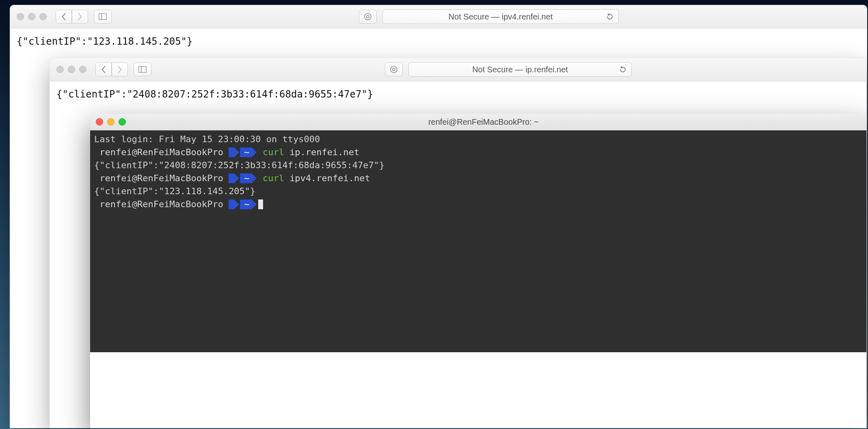 This screenshot has height=429, width=868. Describe the element at coordinates (501, 17) in the screenshot. I see `address-bar: Not Secure — ipv4.renfei.net` at that location.